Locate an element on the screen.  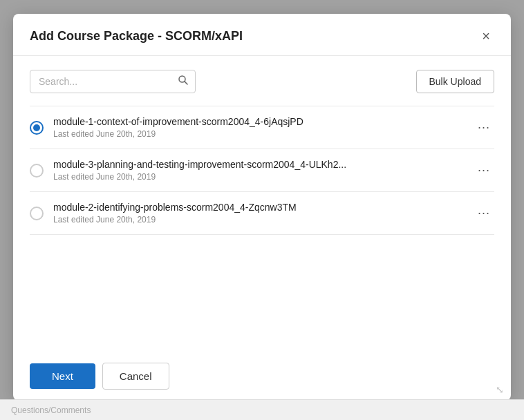
next-button: Next is located at coordinates (62, 376).